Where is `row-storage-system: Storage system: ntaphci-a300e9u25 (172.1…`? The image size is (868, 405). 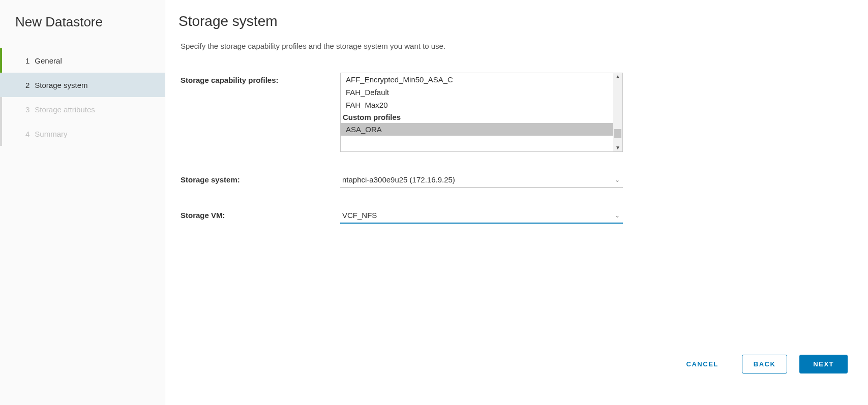 row-storage-system: Storage system: ntaphci-a300e9u25 (172.1… is located at coordinates (514, 180).